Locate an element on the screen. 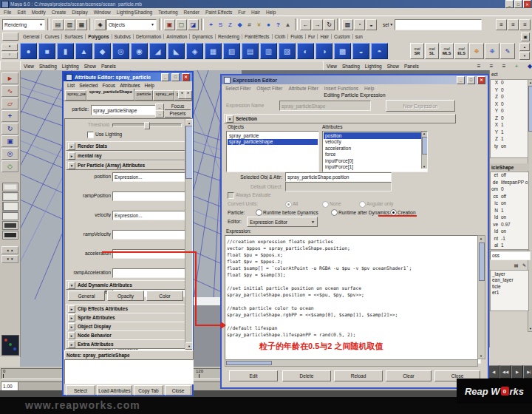 The image size is (532, 414). select-tool-icon: ► is located at coordinates (10, 78).